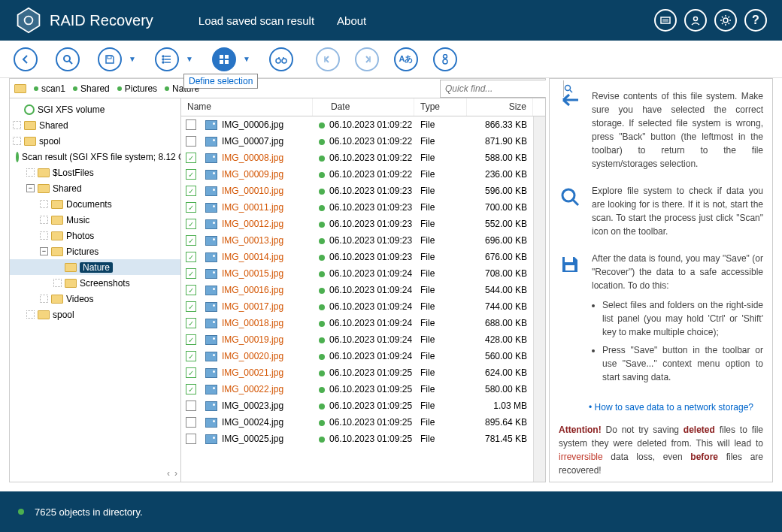  Describe the element at coordinates (110, 59) in the screenshot. I see `save-button` at that location.